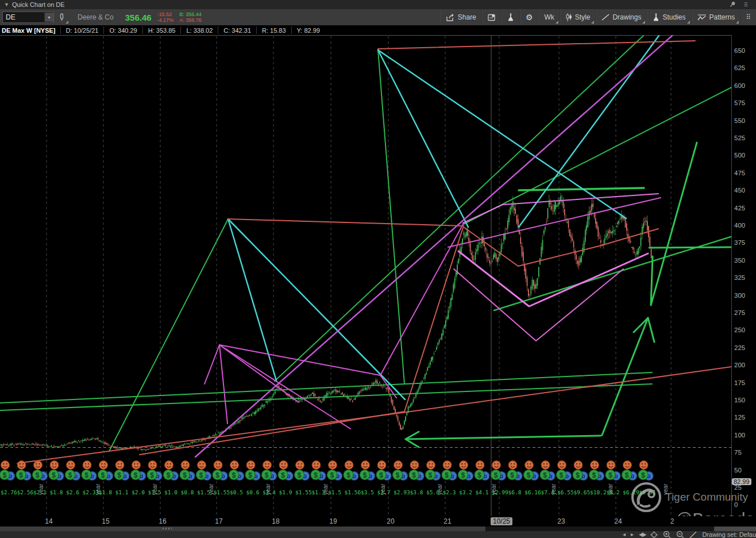 Image resolution: width=756 pixels, height=538 pixels. What do you see at coordinates (733, 5) in the screenshot?
I see `pin-icon` at bounding box center [733, 5].